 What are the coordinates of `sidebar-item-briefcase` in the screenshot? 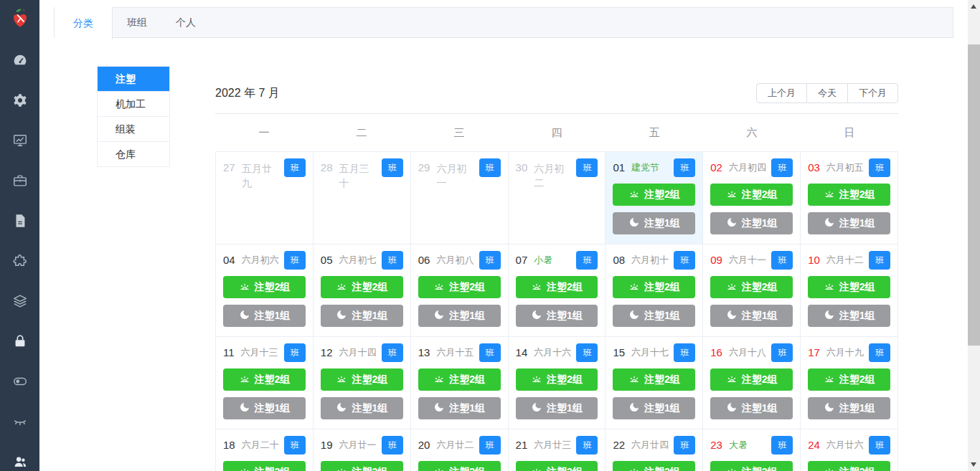 It's located at (20, 181).